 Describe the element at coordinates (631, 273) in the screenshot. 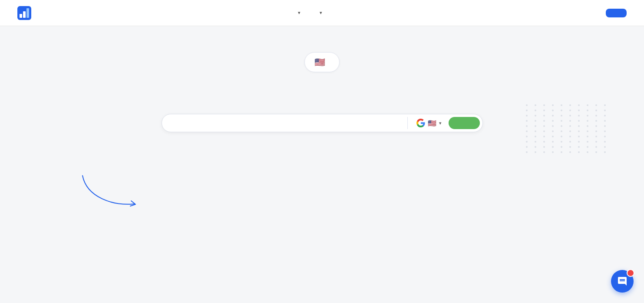

I see `chat-badge` at that location.